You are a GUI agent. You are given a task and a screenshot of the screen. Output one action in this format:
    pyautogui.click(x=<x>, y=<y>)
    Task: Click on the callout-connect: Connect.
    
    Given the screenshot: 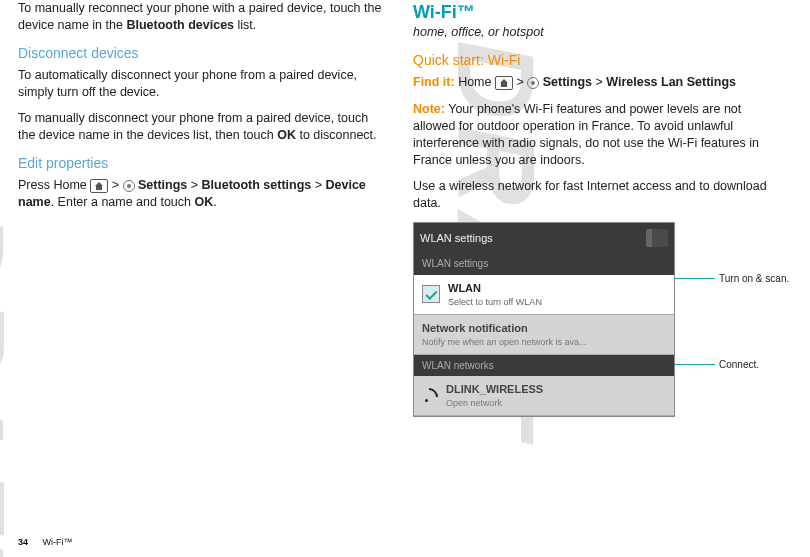 What is the action you would take?
    pyautogui.click(x=739, y=365)
    